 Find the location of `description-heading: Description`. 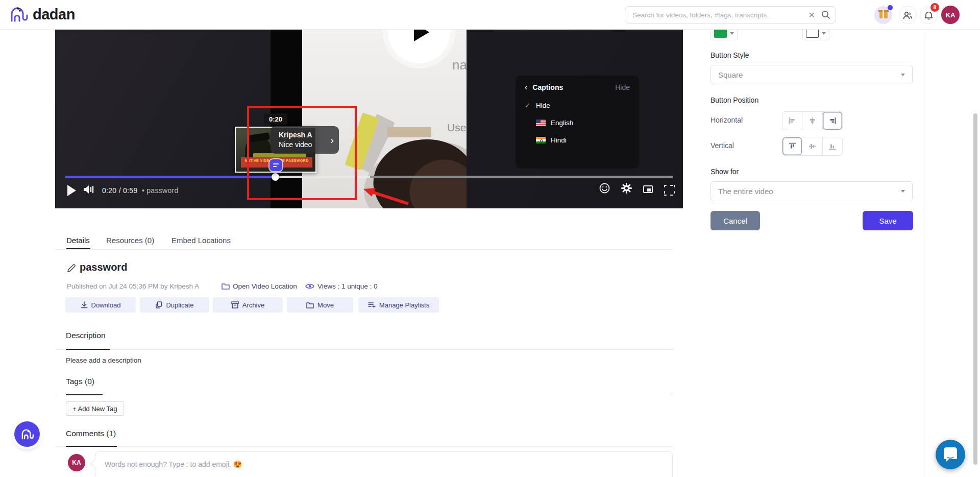

description-heading: Description is located at coordinates (86, 336).